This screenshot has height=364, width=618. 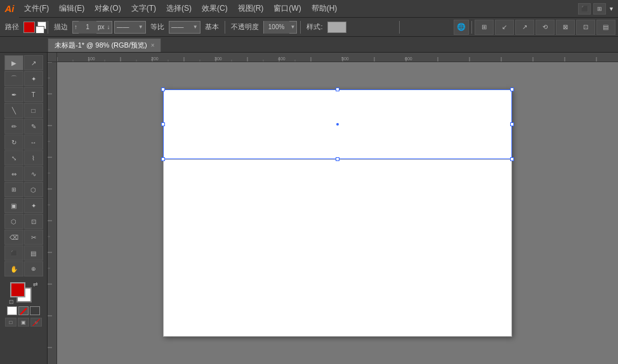 I want to click on tool-eyedropper: ✦, so click(x=34, y=205).